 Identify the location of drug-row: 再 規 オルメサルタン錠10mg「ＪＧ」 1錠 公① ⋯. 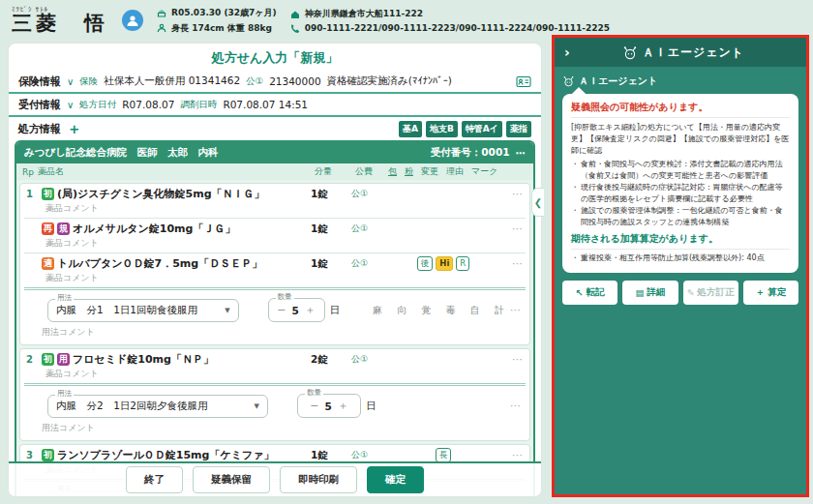
(275, 227).